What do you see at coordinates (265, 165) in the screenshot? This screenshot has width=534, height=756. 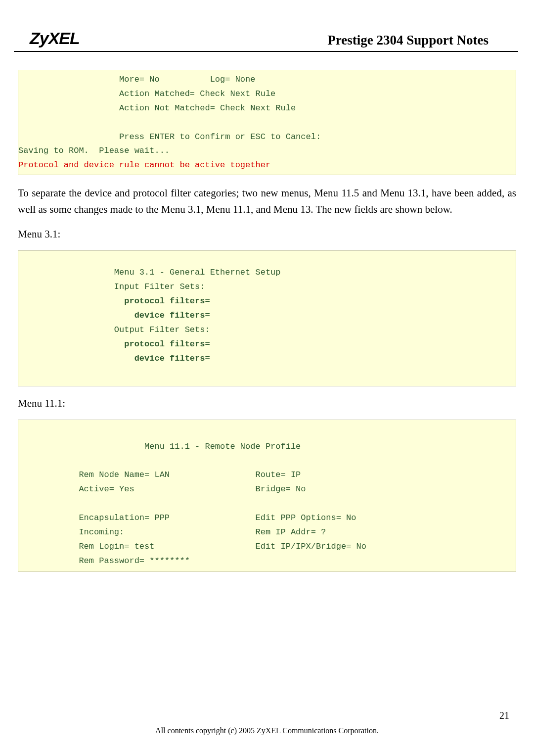 I see `term-line-error: Protocol and device rule cannot be activ…` at bounding box center [265, 165].